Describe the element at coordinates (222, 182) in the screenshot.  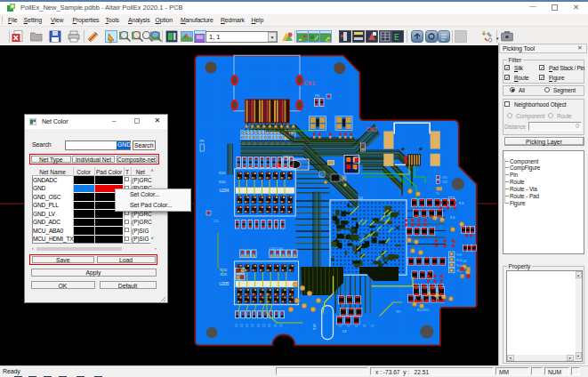
I see `svg-text: R205` at that location.